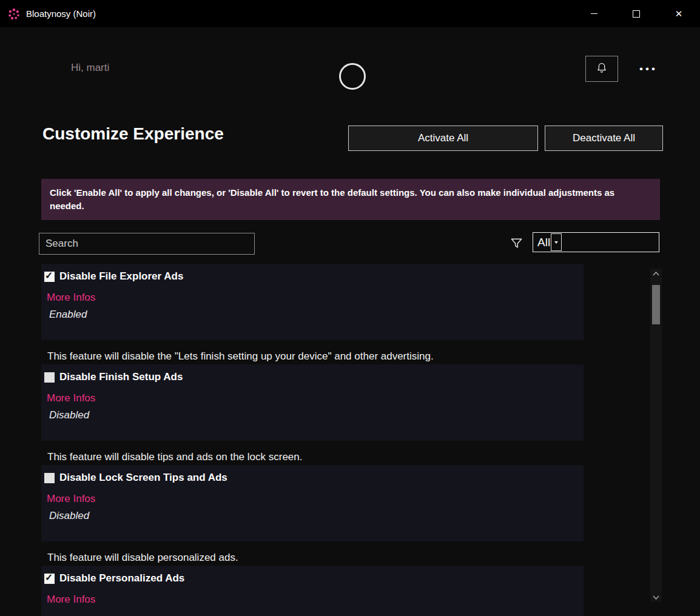  Describe the element at coordinates (594, 13) in the screenshot. I see `minimize-button` at that location.